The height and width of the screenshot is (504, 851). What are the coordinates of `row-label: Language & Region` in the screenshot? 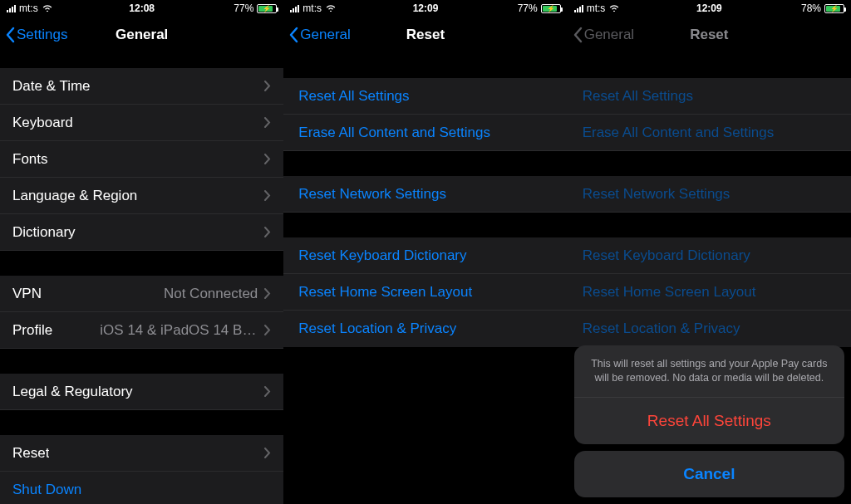 It's located at (75, 196).